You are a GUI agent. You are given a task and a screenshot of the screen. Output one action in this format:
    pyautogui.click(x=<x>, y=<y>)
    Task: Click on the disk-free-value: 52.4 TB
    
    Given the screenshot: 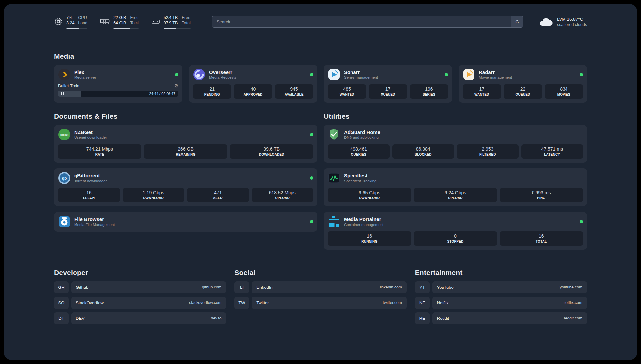 What is the action you would take?
    pyautogui.click(x=171, y=18)
    